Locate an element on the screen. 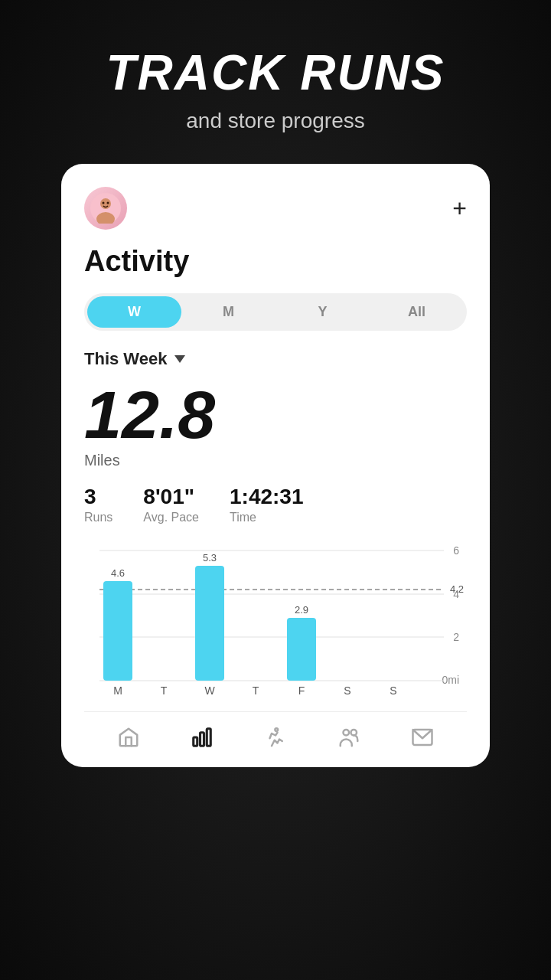  stat-runs-value: 3 is located at coordinates (98, 497).